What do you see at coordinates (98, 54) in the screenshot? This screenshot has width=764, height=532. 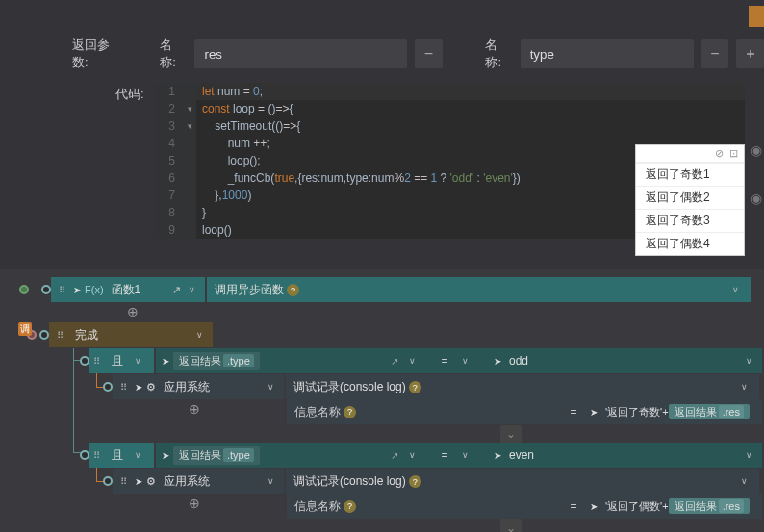 I see `return-params-label: 返回参数:` at bounding box center [98, 54].